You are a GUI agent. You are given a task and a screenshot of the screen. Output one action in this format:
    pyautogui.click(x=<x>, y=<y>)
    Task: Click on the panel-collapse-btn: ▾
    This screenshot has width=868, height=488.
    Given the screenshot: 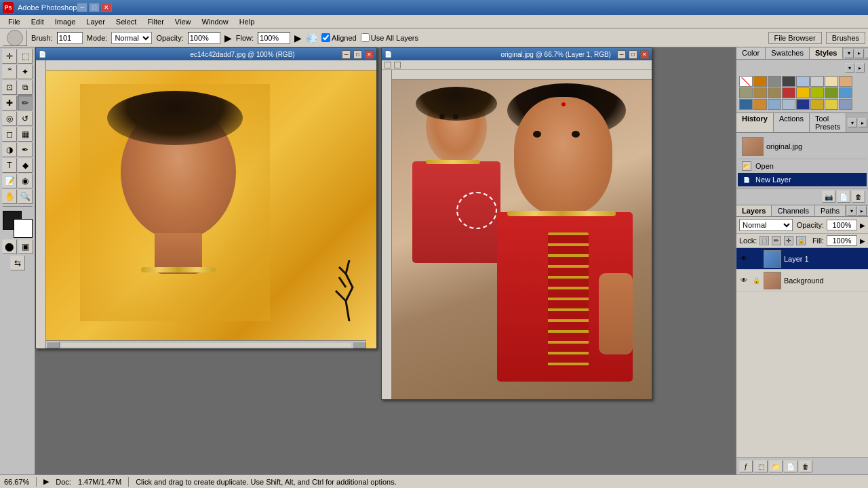 What is the action you would take?
    pyautogui.click(x=849, y=54)
    